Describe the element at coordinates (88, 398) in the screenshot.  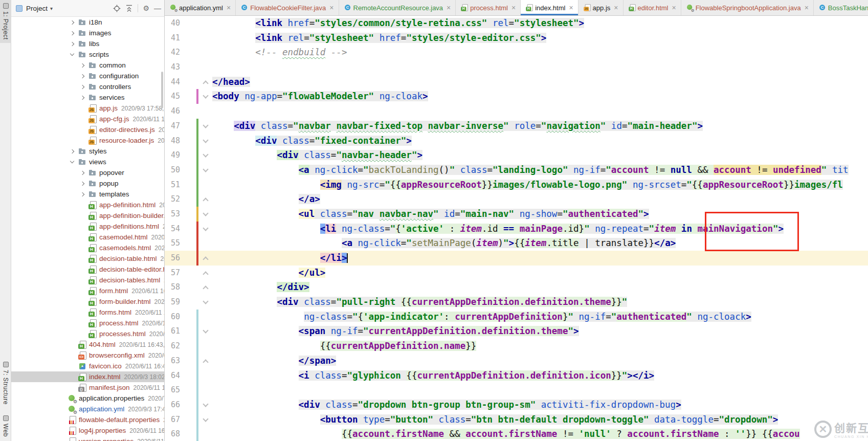
I see `tree-item-application.properties: application.properties2020/7/` at that location.